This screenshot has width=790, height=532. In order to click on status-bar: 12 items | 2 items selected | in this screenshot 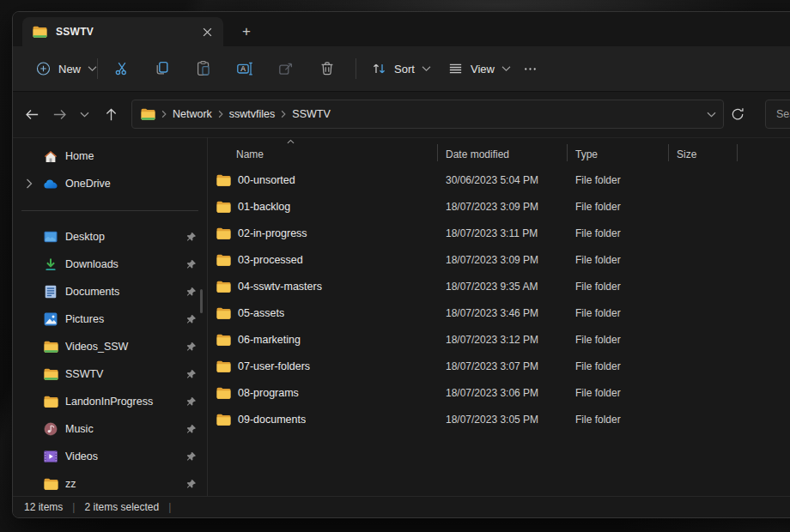, I will do `click(402, 506)`.